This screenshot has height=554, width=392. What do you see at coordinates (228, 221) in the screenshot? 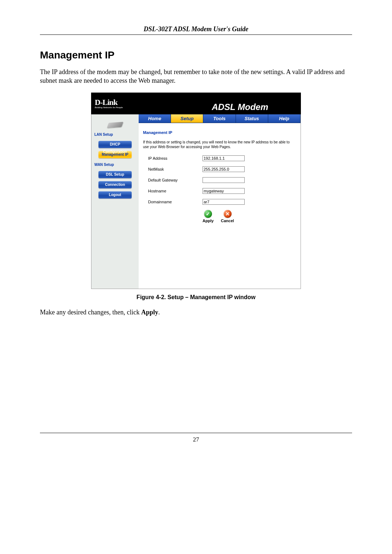
I see `cancel-label: Cancel` at bounding box center [228, 221].